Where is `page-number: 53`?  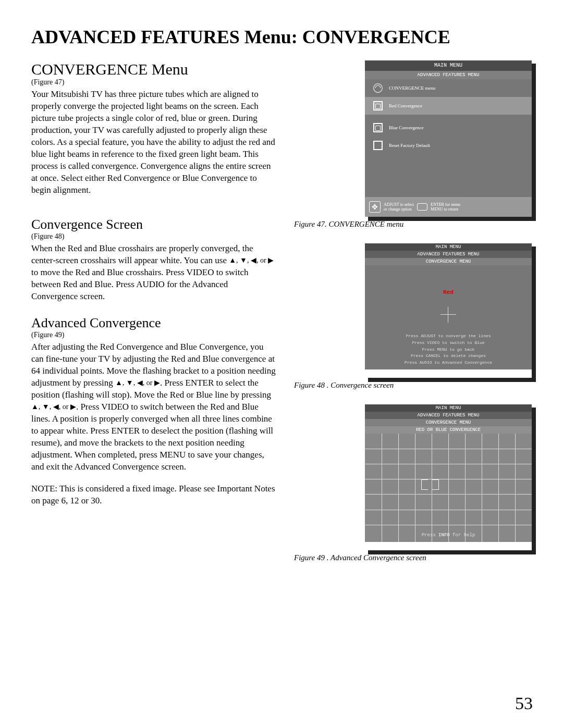 page-number: 53 is located at coordinates (524, 704).